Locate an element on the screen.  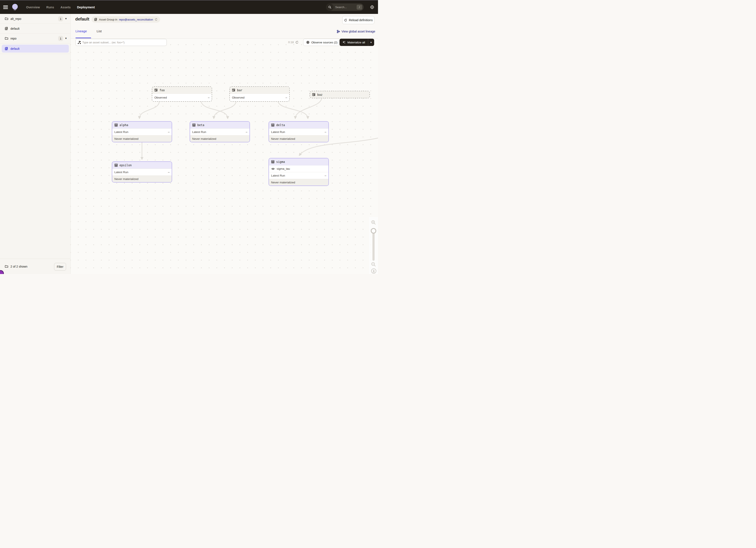
reload-location-icon is located at coordinates (156, 19).